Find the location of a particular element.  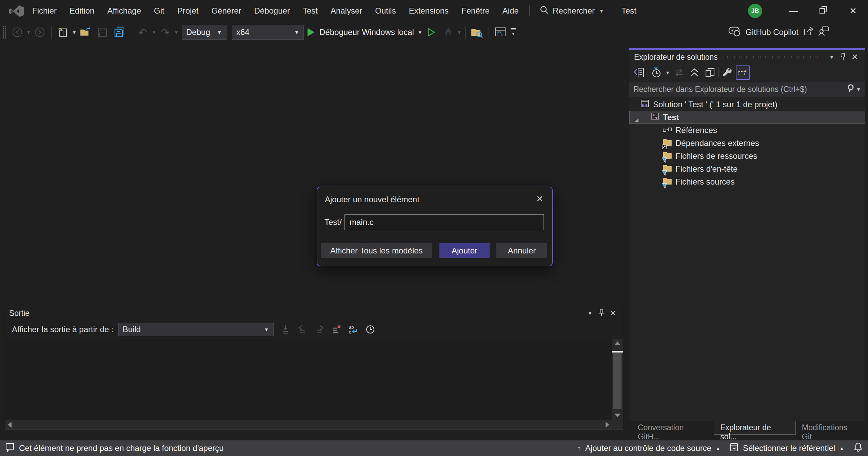

menu-edition: Edition is located at coordinates (82, 11).